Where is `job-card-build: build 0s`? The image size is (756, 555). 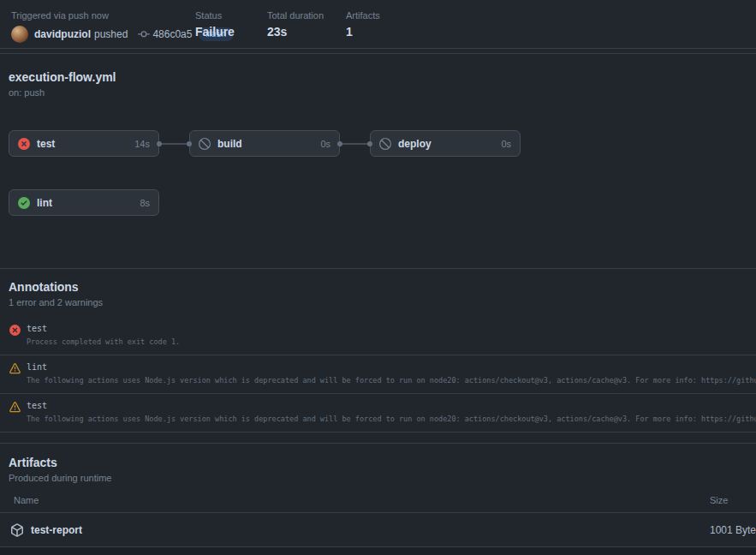
job-card-build: build 0s is located at coordinates (265, 144).